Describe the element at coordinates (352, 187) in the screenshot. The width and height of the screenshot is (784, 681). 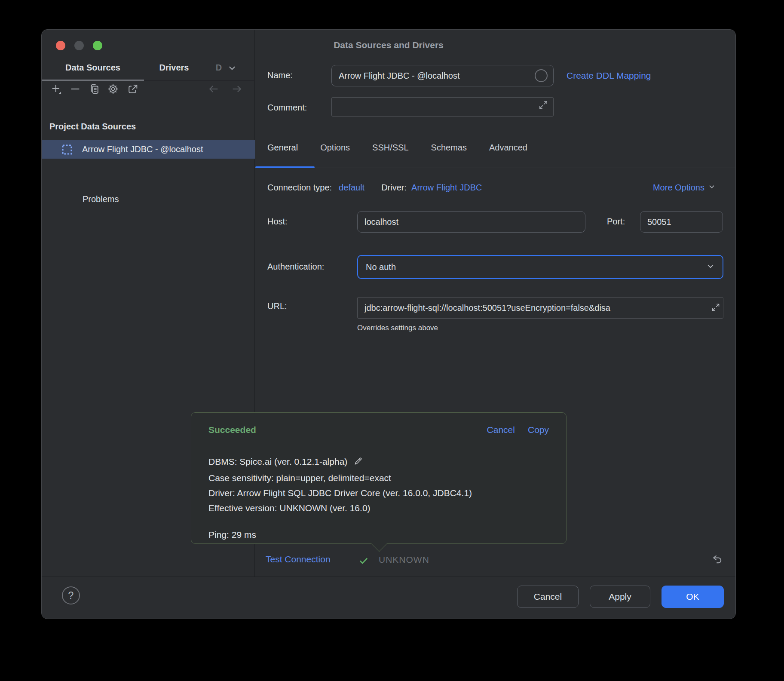
I see `connection-type-value-link: default` at that location.